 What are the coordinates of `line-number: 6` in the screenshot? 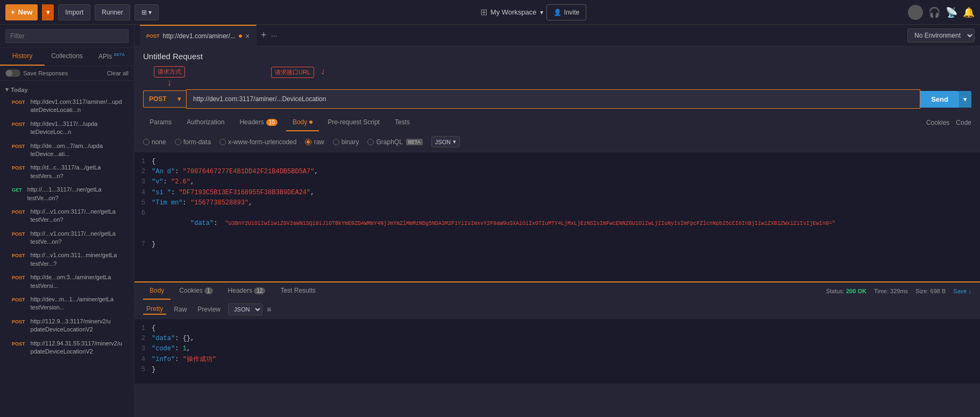 It's located at (145, 224).